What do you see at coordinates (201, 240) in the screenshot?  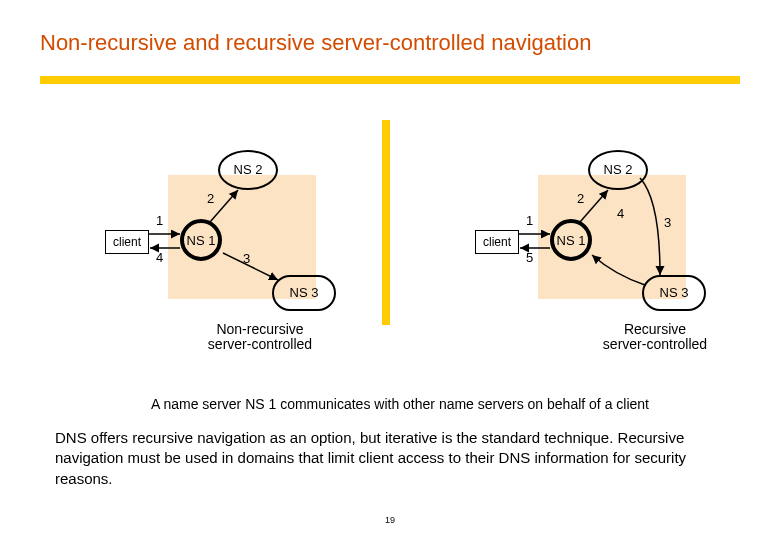 I see `left-ns1-node: NS 1` at bounding box center [201, 240].